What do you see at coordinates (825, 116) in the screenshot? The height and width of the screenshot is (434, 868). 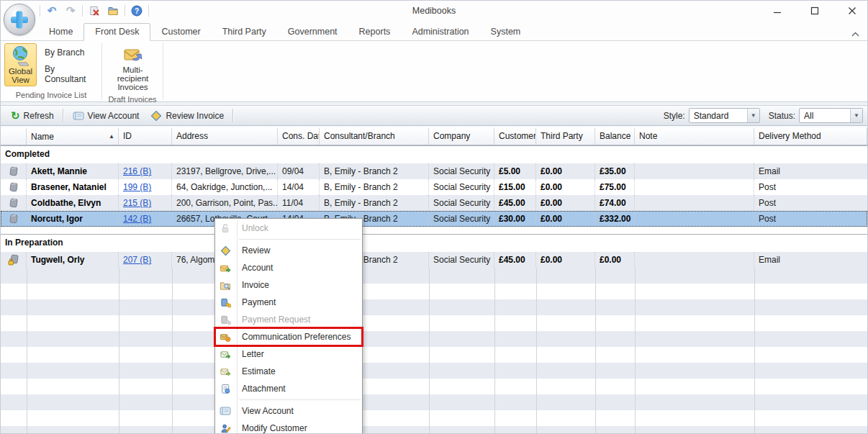 I see `status-value: All` at bounding box center [825, 116].